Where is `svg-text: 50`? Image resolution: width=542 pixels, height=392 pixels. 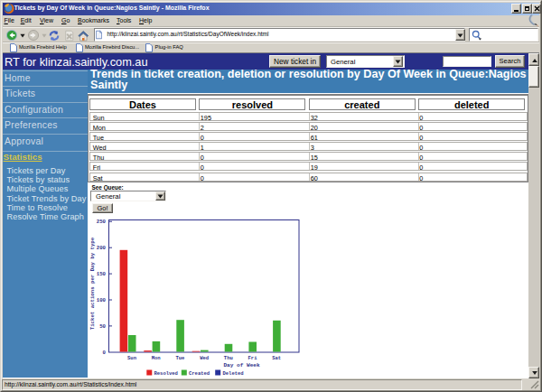
svg-text: 50 is located at coordinates (103, 327).